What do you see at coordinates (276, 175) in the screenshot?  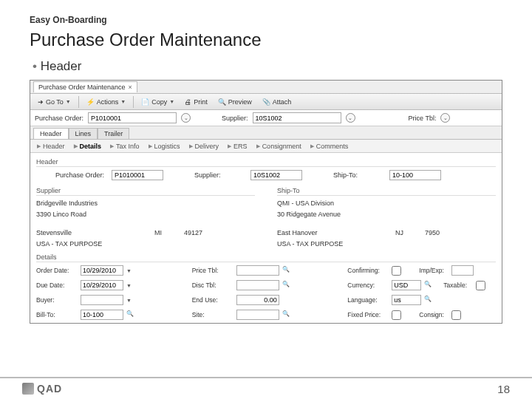 I see `supplier-input` at bounding box center [276, 175].